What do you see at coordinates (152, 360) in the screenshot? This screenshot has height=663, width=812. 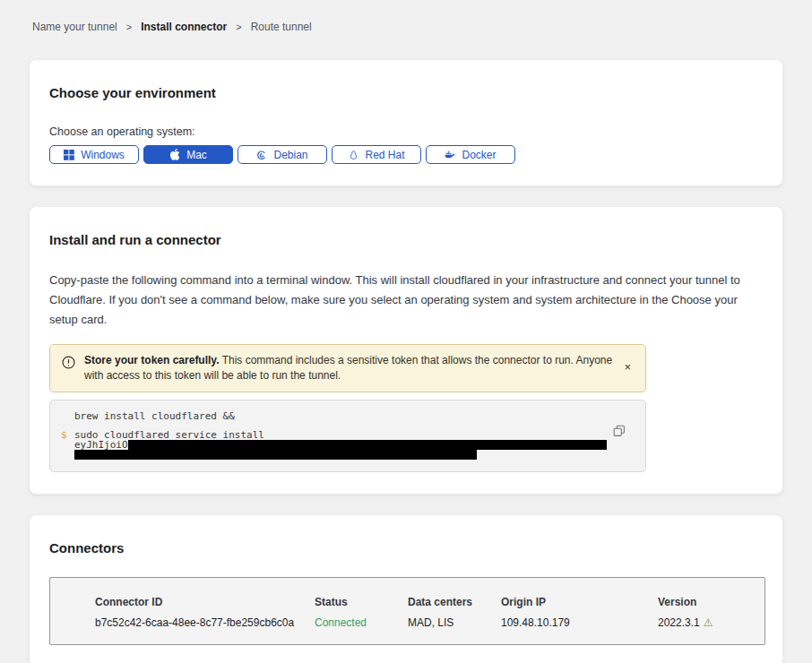 I see `token-warning-title: Store your token carefully.` at bounding box center [152, 360].